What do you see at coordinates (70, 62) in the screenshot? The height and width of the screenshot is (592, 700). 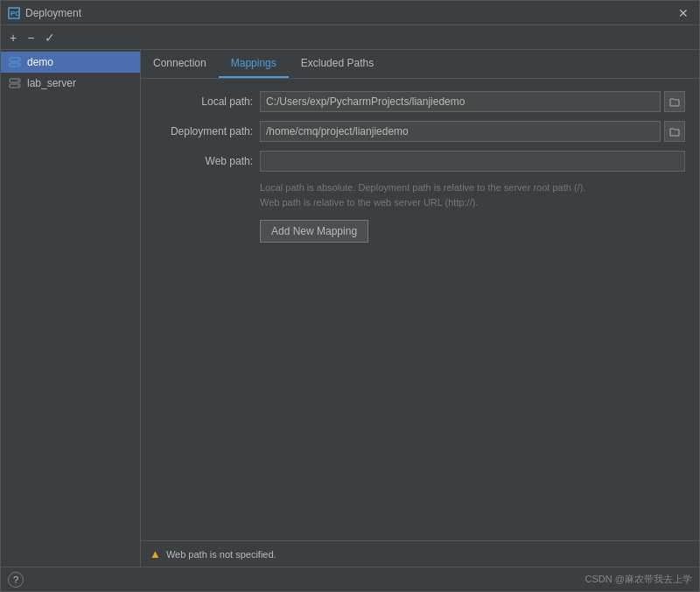 I see `sidebar-item-demo: demo` at bounding box center [70, 62].